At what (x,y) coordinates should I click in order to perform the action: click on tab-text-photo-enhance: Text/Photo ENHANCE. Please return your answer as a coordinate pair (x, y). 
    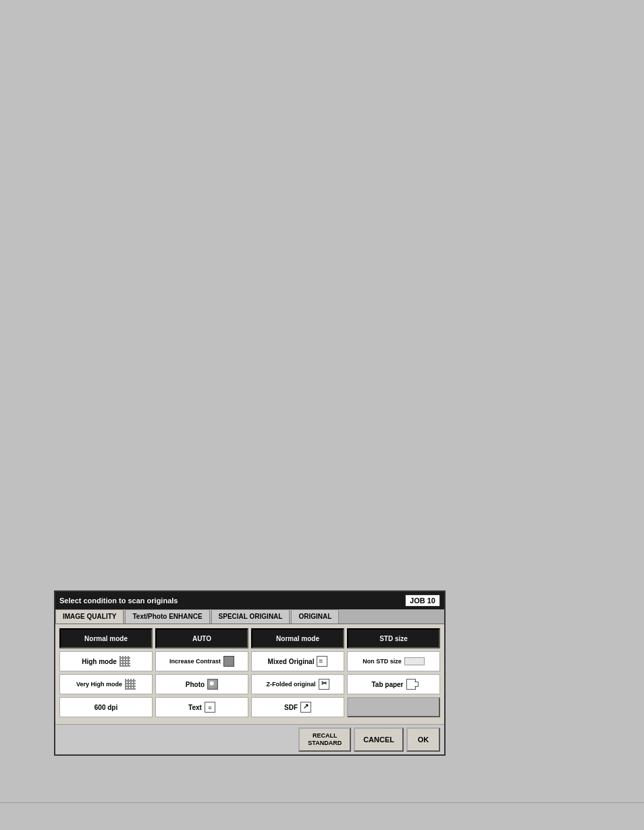
    Looking at the image, I should click on (167, 617).